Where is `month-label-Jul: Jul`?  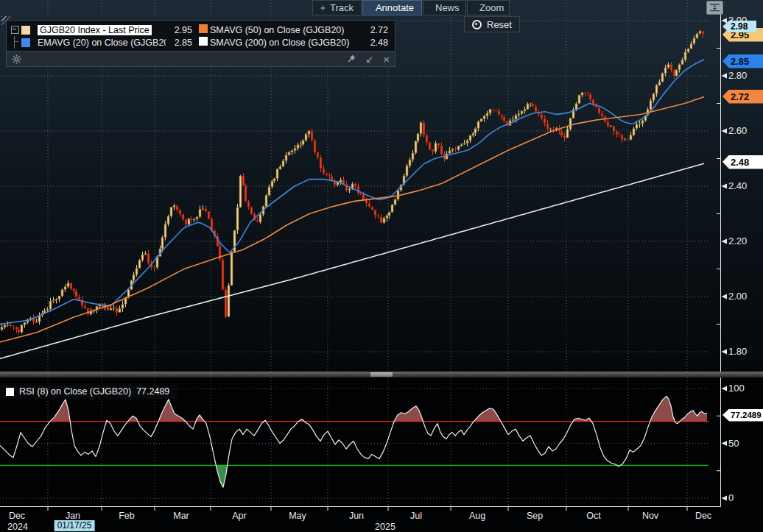 month-label-Jul: Jul is located at coordinates (416, 516).